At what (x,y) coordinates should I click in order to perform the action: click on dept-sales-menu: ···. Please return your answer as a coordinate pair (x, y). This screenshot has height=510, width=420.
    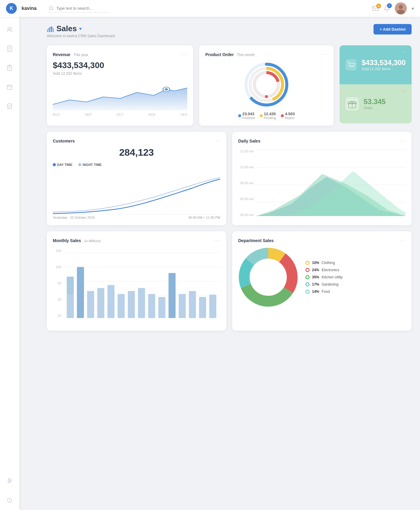
    Looking at the image, I should click on (403, 241).